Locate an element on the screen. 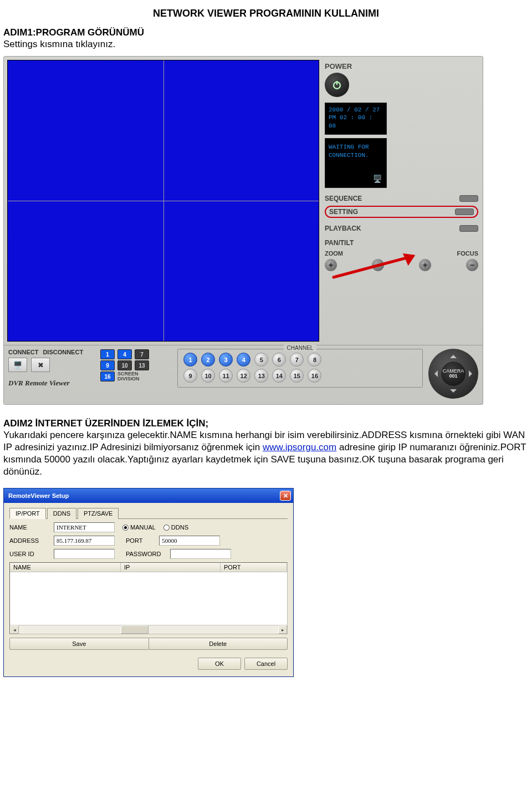  channel-5-button: 5 is located at coordinates (262, 359).